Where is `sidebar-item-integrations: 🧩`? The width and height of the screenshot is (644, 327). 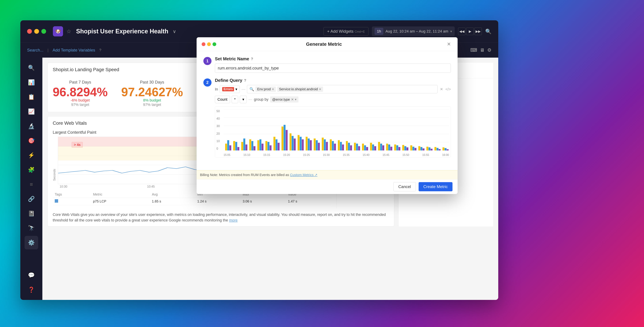 sidebar-item-integrations: 🧩 is located at coordinates (32, 170).